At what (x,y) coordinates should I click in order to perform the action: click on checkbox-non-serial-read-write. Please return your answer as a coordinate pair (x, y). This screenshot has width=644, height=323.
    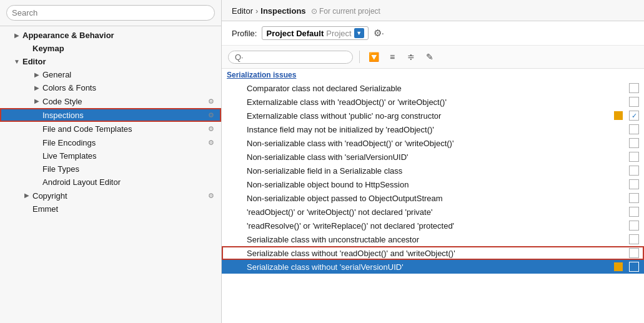
    Looking at the image, I should click on (634, 143).